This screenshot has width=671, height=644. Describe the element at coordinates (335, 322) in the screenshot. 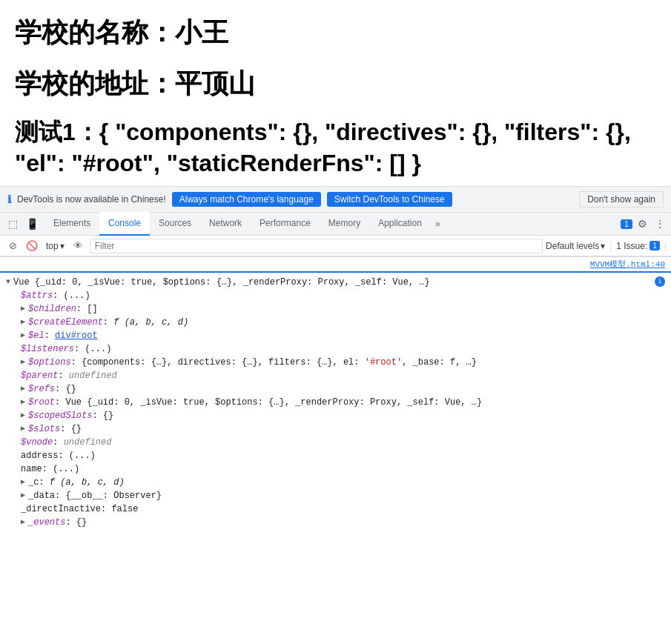

I see `console-line-createelement: ▶ $createElement: f (a, b, c, d)` at that location.